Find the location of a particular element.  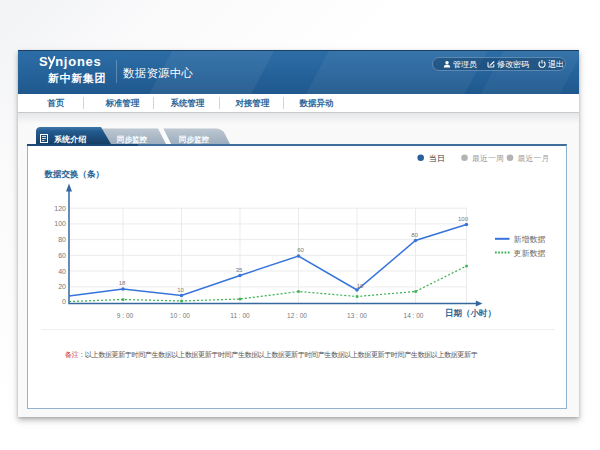

svg-text: 11 : 00 is located at coordinates (240, 316).